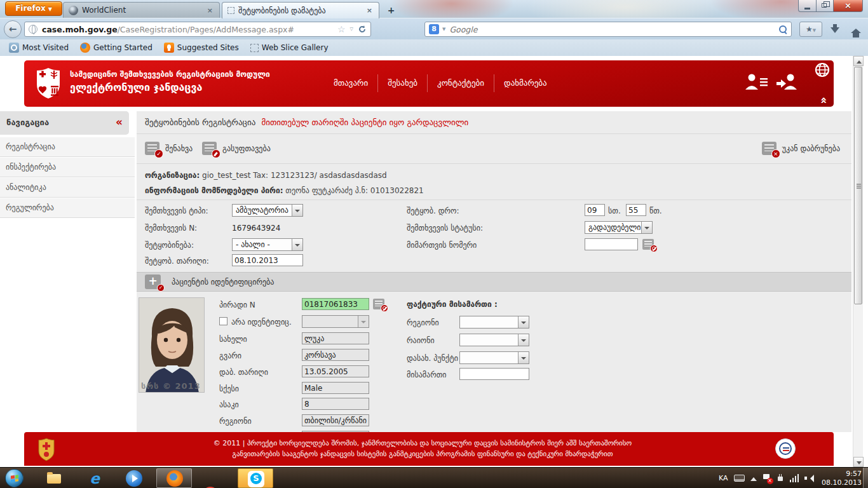 Image resolution: width=868 pixels, height=488 pixels. What do you see at coordinates (848, 6) in the screenshot?
I see `close-button: ×` at bounding box center [848, 6].